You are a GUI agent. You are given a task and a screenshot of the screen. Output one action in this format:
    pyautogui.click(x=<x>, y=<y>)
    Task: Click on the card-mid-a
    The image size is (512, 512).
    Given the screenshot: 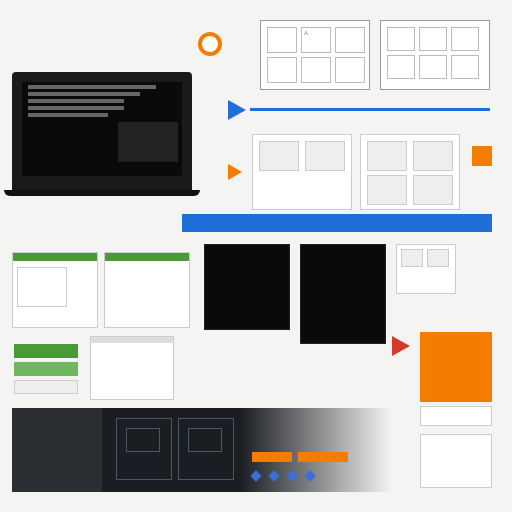 What is the action you would take?
    pyautogui.click(x=302, y=172)
    